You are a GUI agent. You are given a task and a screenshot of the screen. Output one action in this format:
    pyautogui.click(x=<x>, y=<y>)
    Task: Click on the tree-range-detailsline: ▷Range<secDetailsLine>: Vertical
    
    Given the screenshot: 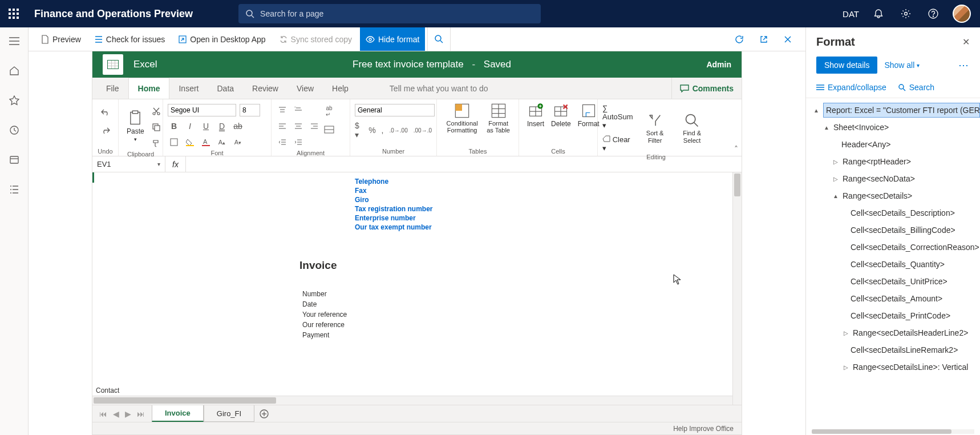 What is the action you would take?
    pyautogui.click(x=896, y=367)
    